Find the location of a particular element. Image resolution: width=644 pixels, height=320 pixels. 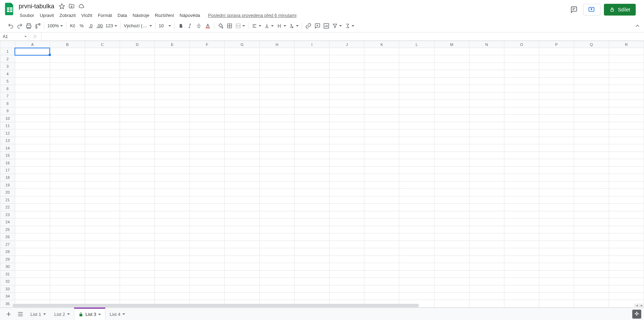

increase-decimal-button: .00 is located at coordinates (100, 26).